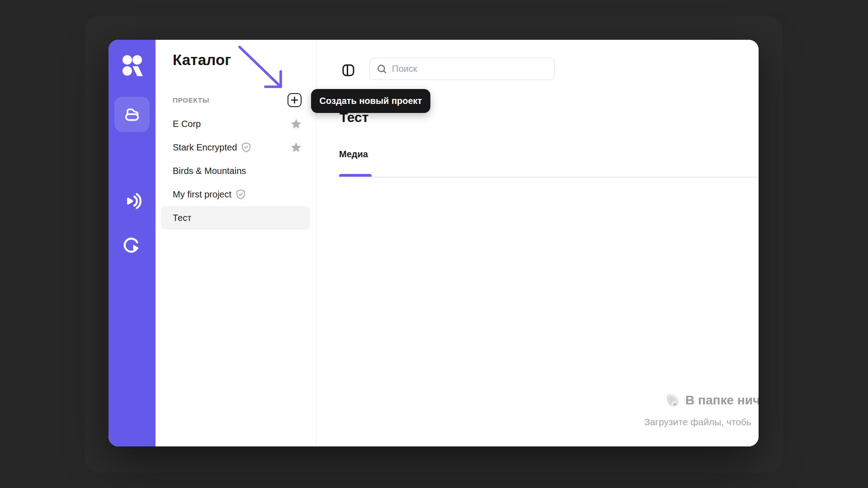 This screenshot has width=868, height=488. What do you see at coordinates (132, 244) in the screenshot?
I see `rail-item-g-service` at bounding box center [132, 244].